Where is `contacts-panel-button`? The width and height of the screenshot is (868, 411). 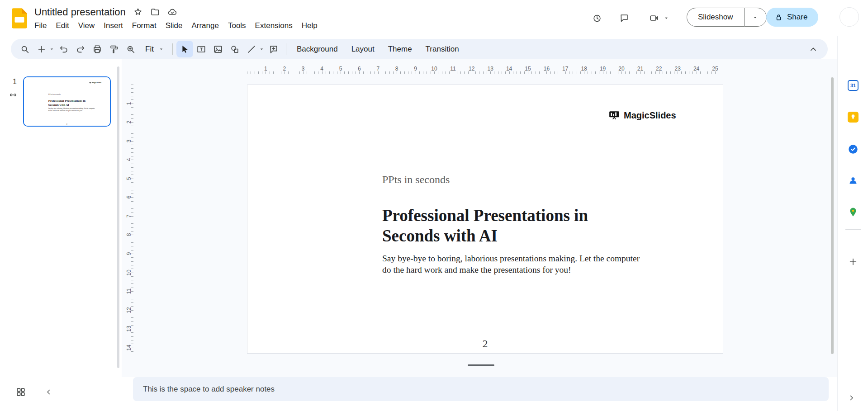 contacts-panel-button is located at coordinates (853, 180).